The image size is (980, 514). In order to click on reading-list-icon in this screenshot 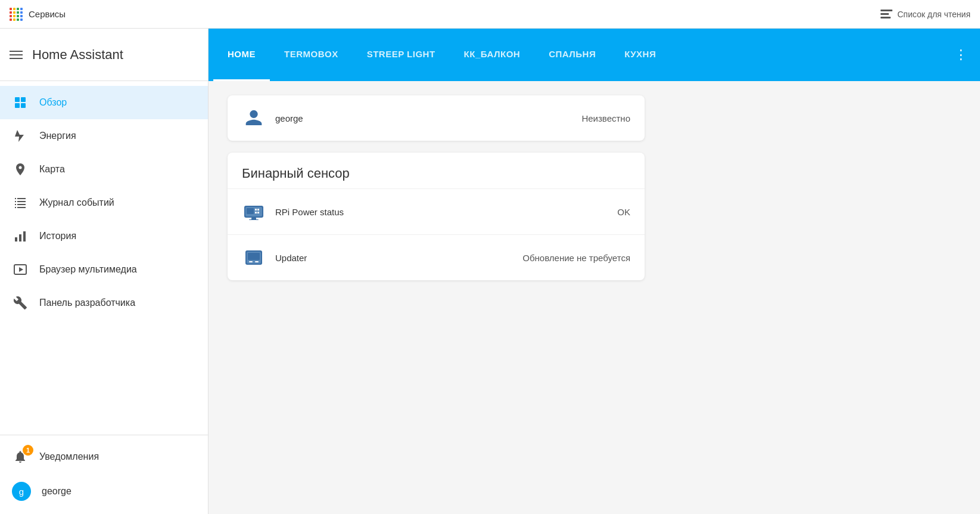, I will do `click(886, 14)`.